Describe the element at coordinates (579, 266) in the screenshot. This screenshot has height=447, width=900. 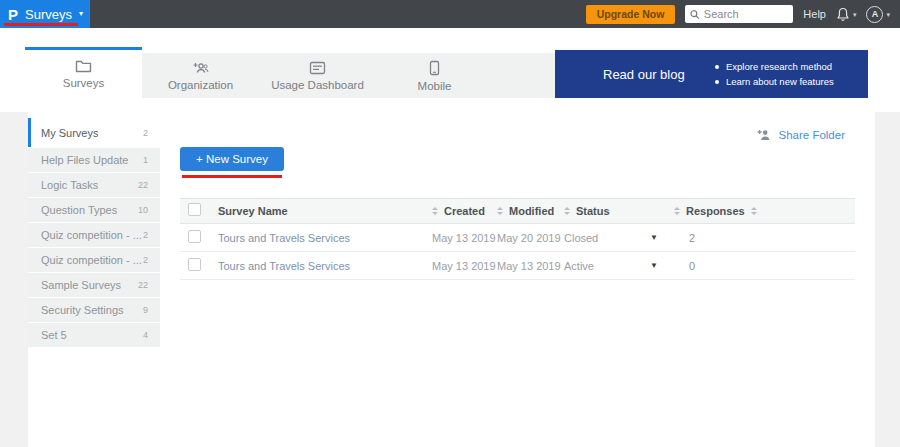
I see `status-value: Active` at that location.